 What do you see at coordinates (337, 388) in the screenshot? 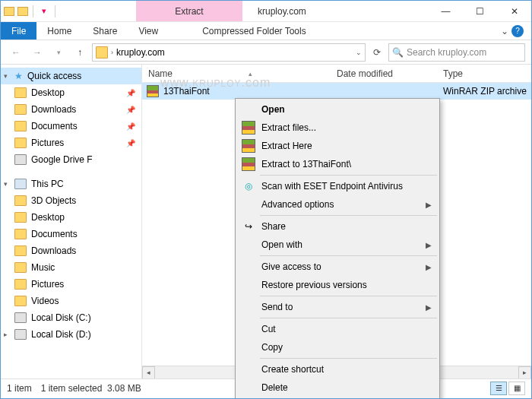
I see `ctx-delete: Delete` at bounding box center [337, 388].